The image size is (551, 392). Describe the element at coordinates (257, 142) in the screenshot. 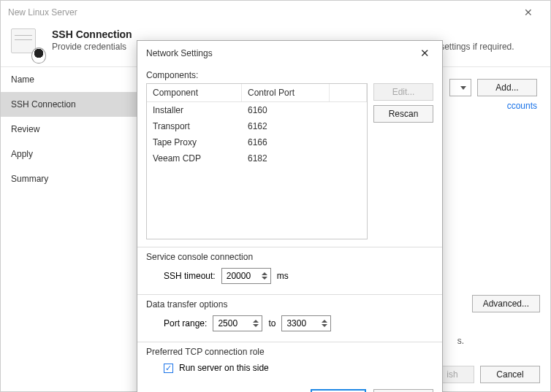

I see `table-row: Tape Proxy6166` at that location.